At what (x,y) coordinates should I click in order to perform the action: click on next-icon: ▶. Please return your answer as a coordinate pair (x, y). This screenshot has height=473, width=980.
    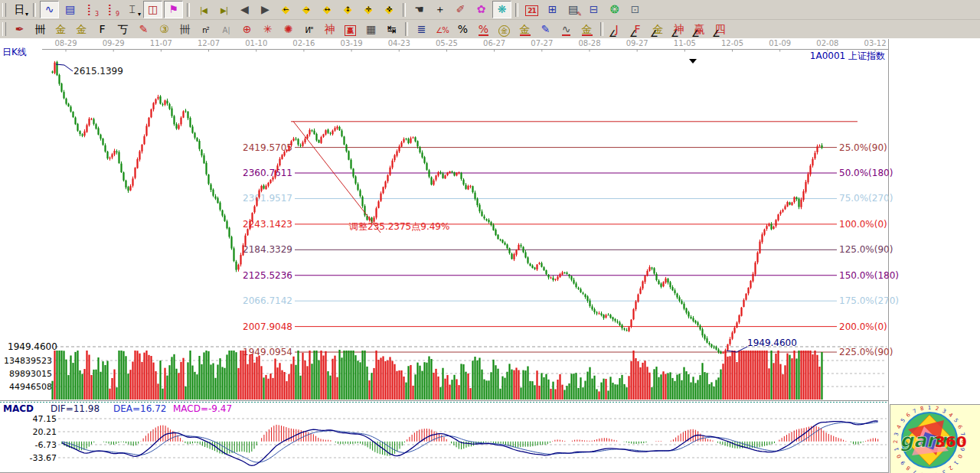
    Looking at the image, I should click on (265, 9).